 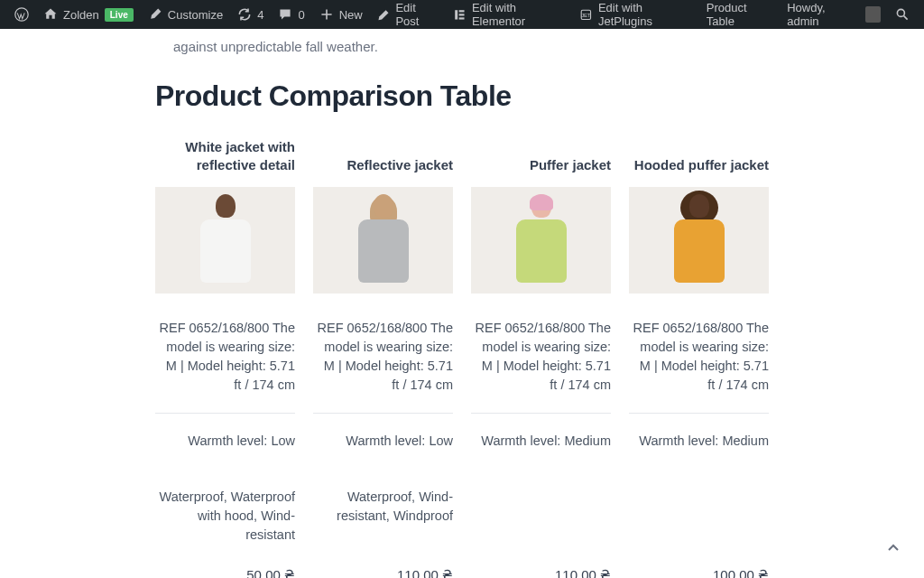 What do you see at coordinates (226, 573) in the screenshot?
I see `price-value: 50,00 ₴` at bounding box center [226, 573].